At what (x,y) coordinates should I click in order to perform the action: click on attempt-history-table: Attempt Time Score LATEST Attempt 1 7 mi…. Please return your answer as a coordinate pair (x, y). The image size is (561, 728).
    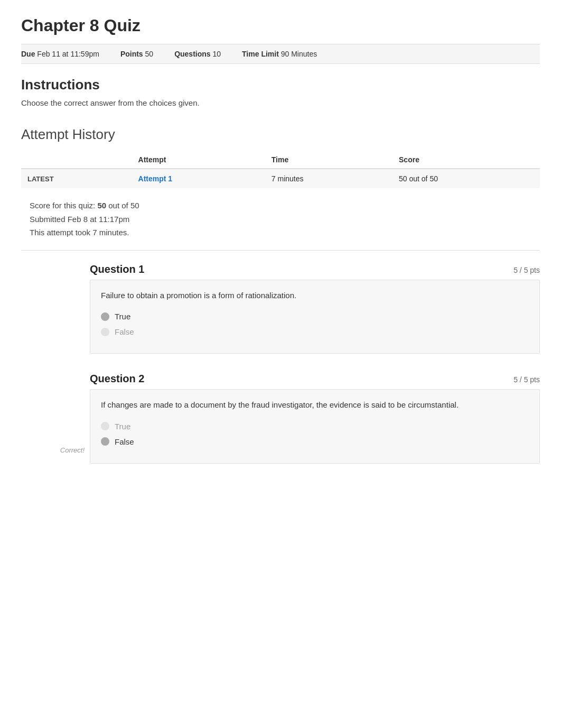
    Looking at the image, I should click on (280, 170).